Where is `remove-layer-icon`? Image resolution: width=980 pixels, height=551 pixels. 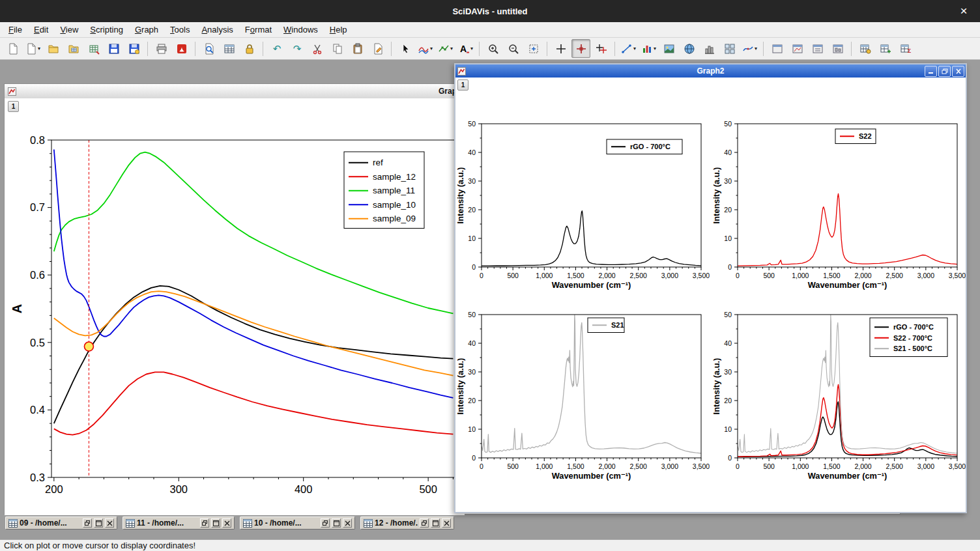
remove-layer-icon is located at coordinates (817, 48).